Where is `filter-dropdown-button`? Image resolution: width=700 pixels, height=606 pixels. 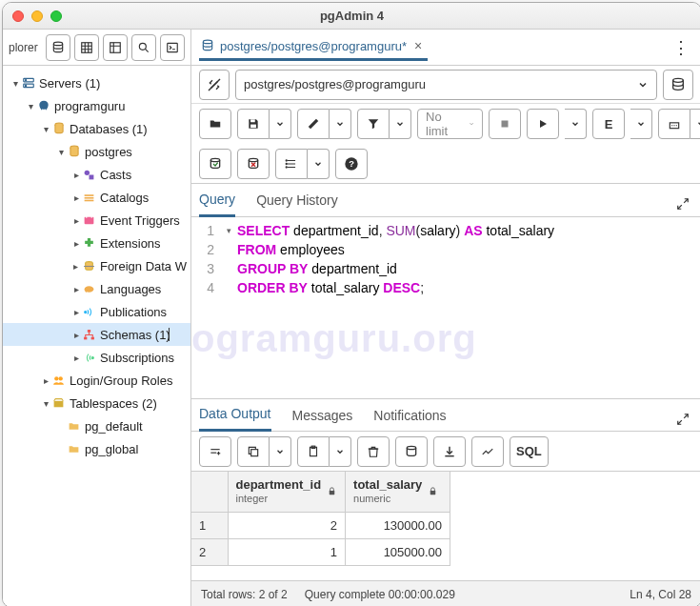 filter-dropdown-button is located at coordinates (400, 124).